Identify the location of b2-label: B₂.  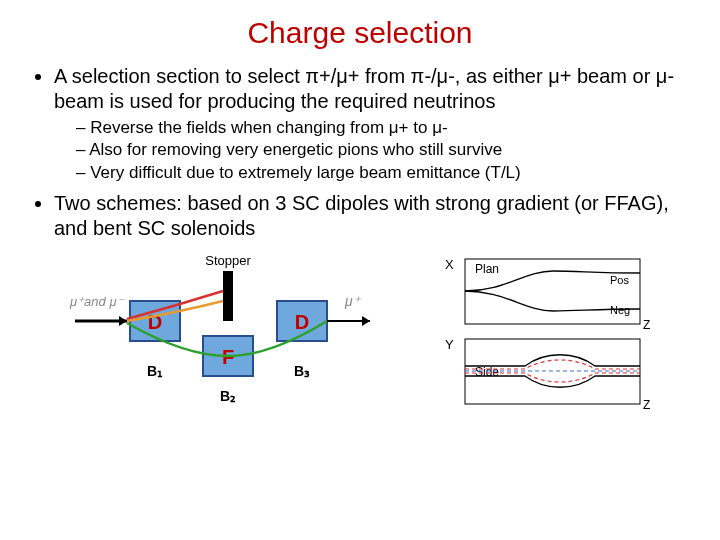
(228, 396).